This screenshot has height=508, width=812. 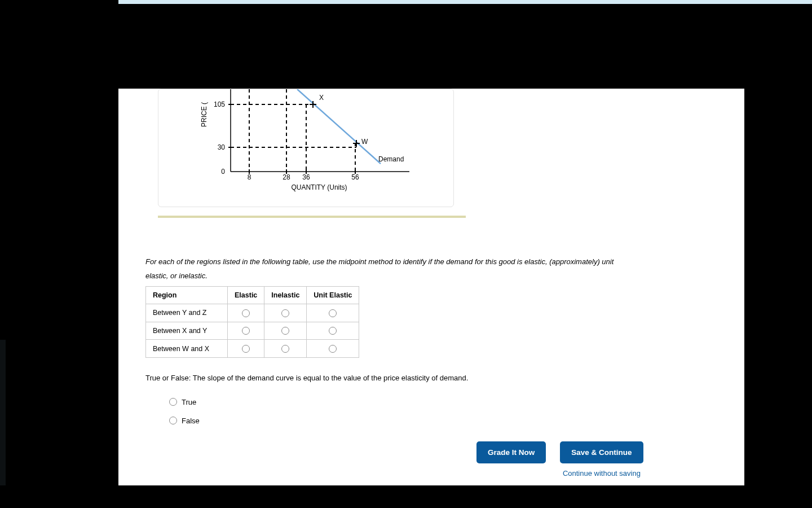 What do you see at coordinates (312, 217) in the screenshot?
I see `chart-underline` at bounding box center [312, 217].